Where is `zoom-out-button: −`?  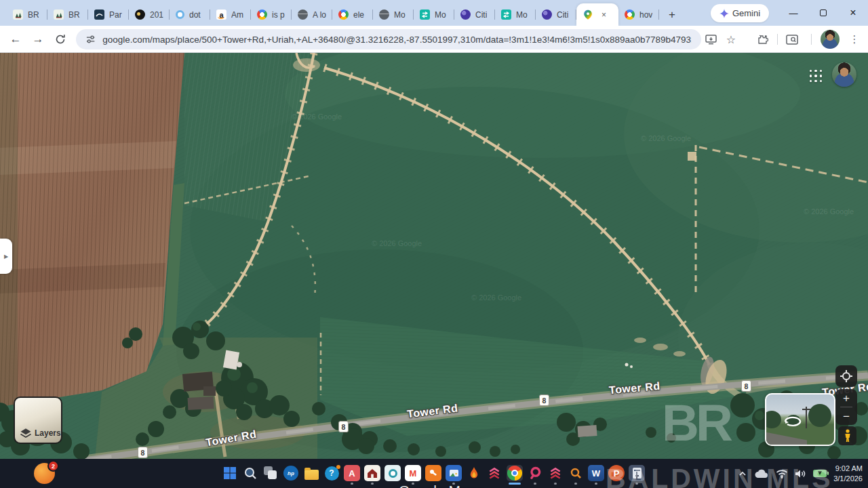
zoom-out-button: − is located at coordinates (846, 416).